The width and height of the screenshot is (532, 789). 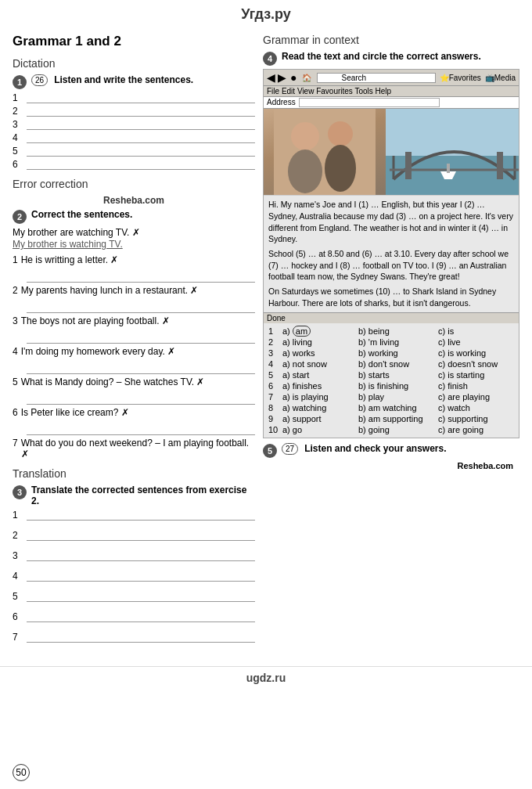 I want to click on ans-col-a: a) am, so click(x=319, y=331).